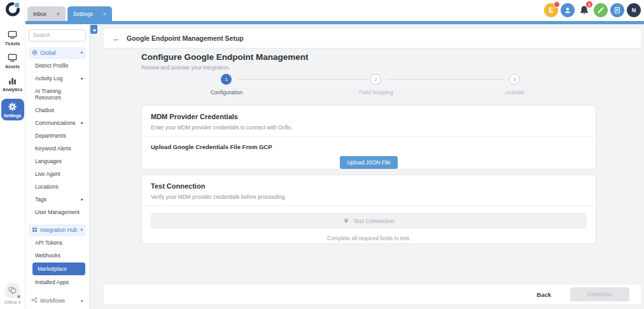 This screenshot has width=644, height=309. I want to click on setup-subheading: Review and activate your integration., so click(186, 68).